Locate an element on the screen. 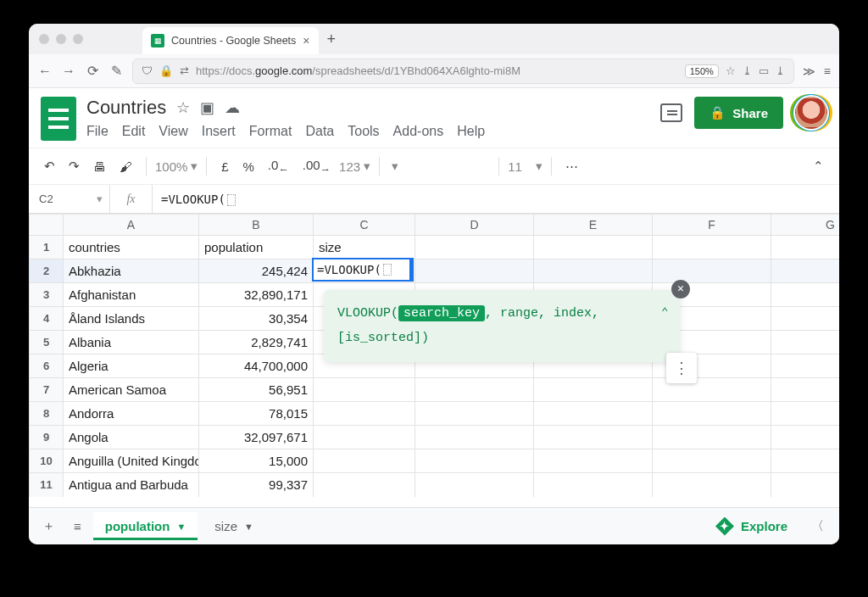  back-button: ← is located at coordinates (45, 71).